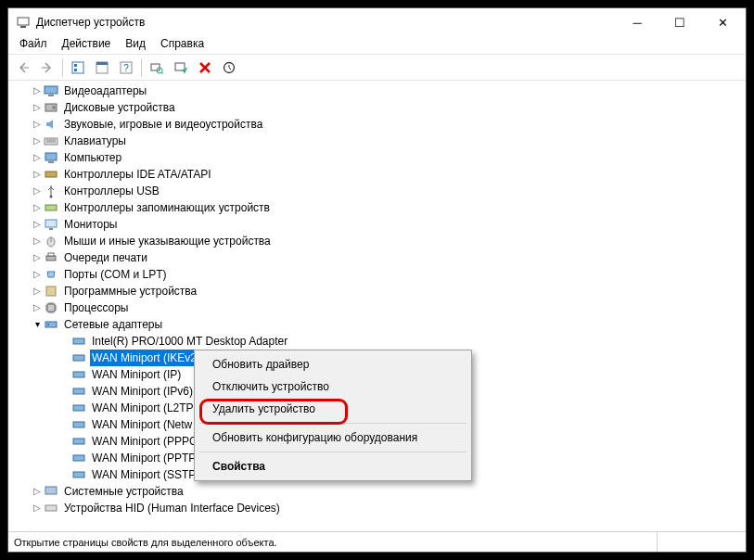  What do you see at coordinates (135, 45) in the screenshot?
I see `menu-view: Вид` at bounding box center [135, 45].